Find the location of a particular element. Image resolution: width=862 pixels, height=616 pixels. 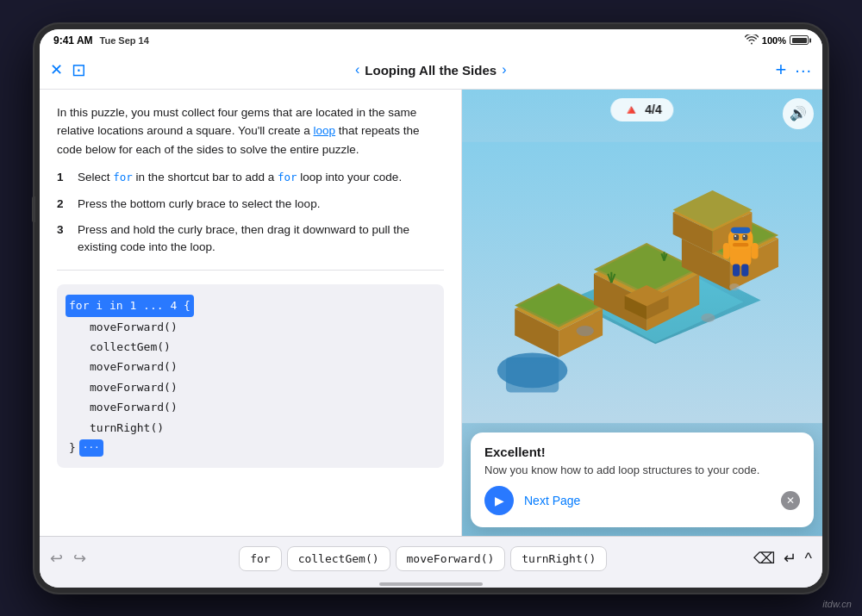

close-button: ✕ is located at coordinates (57, 70).